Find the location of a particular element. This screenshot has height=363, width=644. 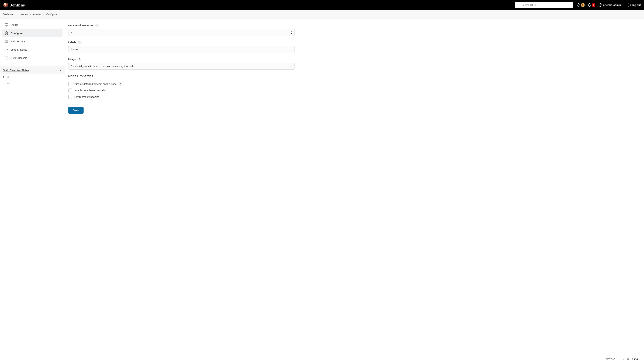

search-box is located at coordinates (544, 5).